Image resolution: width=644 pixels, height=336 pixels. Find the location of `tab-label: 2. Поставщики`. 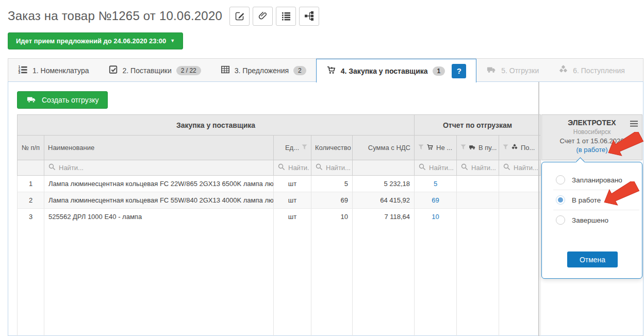

tab-label: 2. Поставщики is located at coordinates (147, 71).